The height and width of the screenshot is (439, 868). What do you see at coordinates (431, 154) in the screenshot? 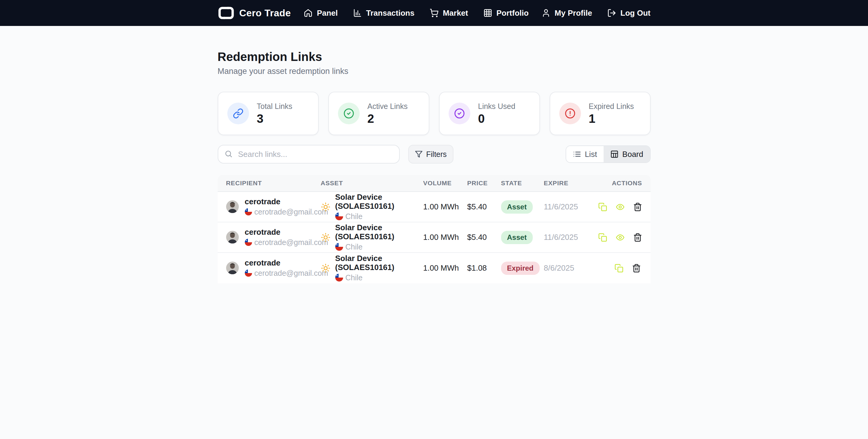
I see `filters-button: Filters` at bounding box center [431, 154].